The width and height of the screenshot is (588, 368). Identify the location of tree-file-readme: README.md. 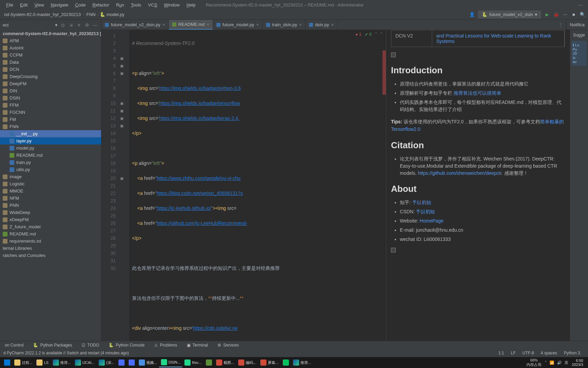
(50, 155).